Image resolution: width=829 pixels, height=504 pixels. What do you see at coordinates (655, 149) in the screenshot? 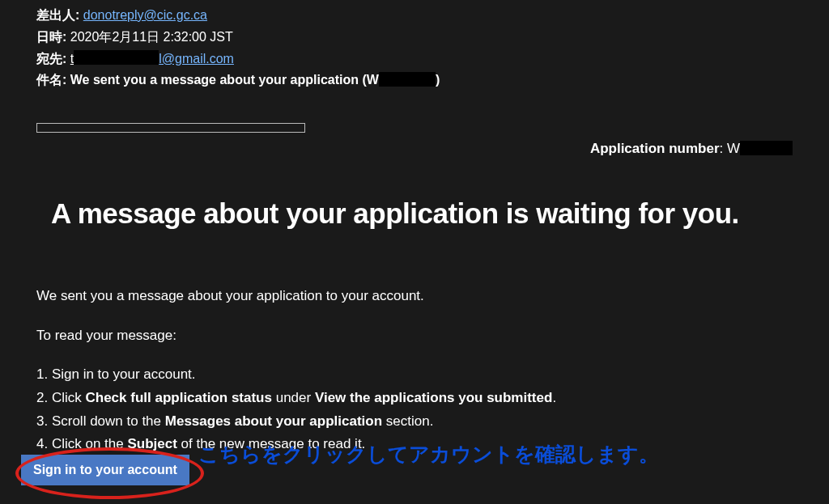
I see `application-number-label: Application number` at bounding box center [655, 149].